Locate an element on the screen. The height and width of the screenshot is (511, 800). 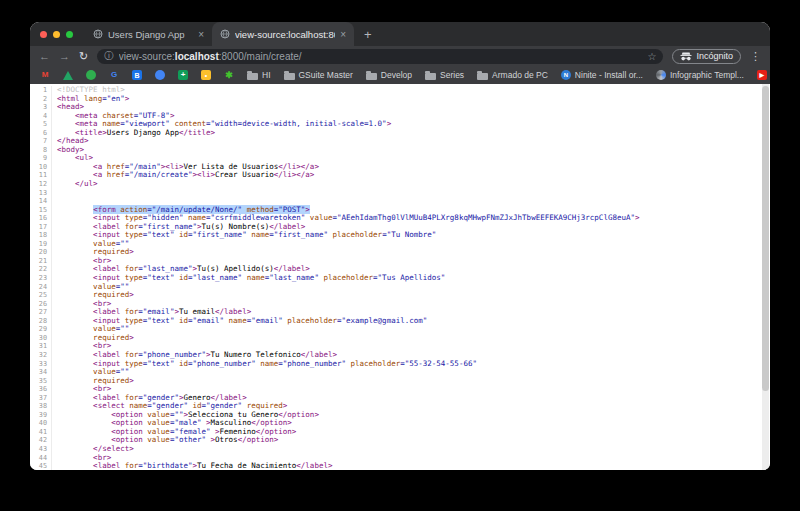
line-number: 28 is located at coordinates (41, 322).